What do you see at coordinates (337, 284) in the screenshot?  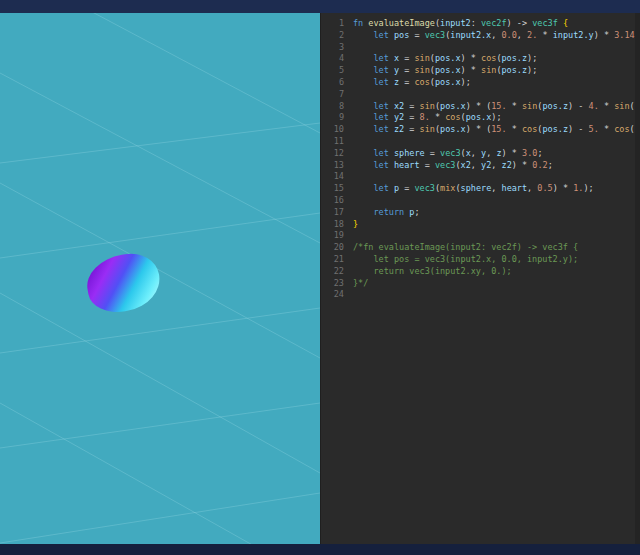 I see `line-number: 23` at bounding box center [337, 284].